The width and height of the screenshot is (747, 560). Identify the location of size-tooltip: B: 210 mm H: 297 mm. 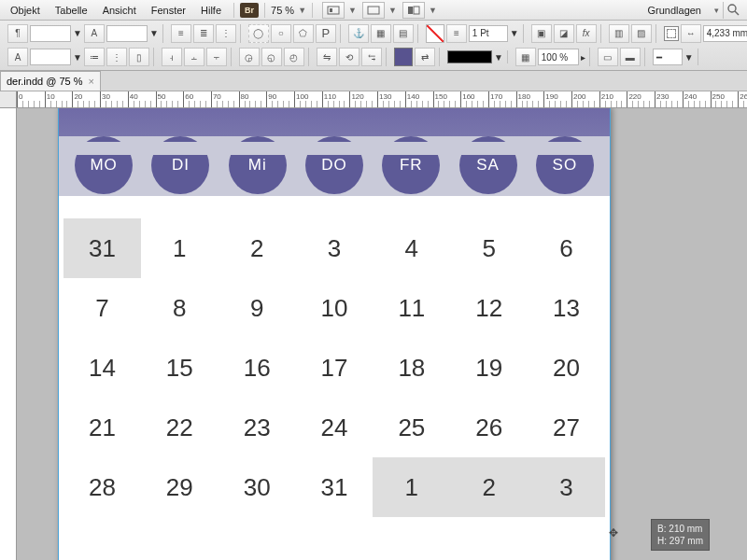
(680, 535).